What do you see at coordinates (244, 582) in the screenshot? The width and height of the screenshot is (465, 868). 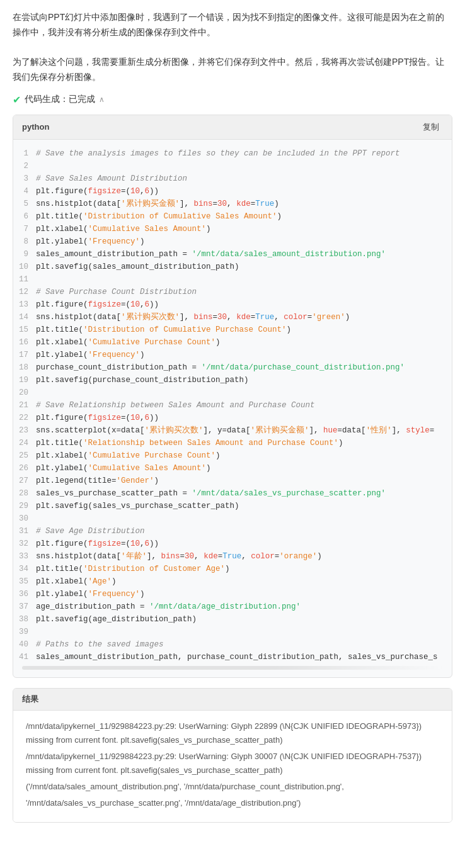 I see `line-code: plt.xlabel('Age')` at bounding box center [244, 582].